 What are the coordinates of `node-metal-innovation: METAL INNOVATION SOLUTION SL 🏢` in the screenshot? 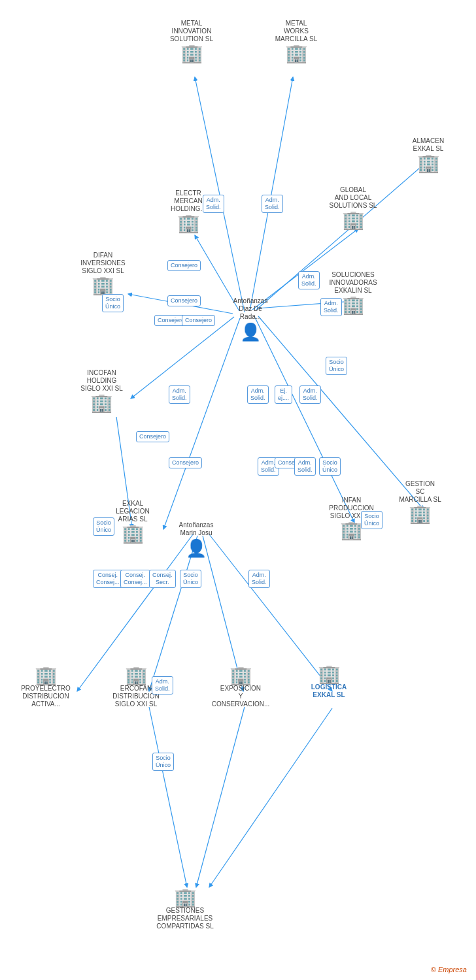 It's located at (192, 41).